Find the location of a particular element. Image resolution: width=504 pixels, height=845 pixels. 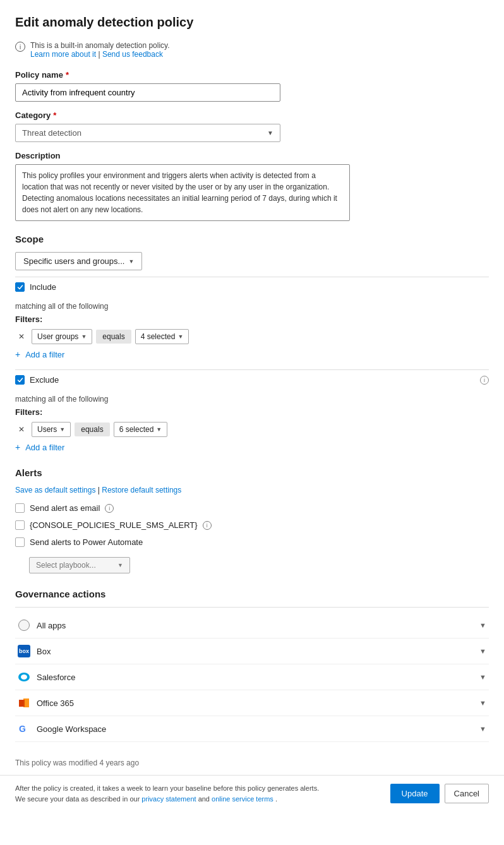

email-alert-row: Send alert as email i is located at coordinates (252, 508).